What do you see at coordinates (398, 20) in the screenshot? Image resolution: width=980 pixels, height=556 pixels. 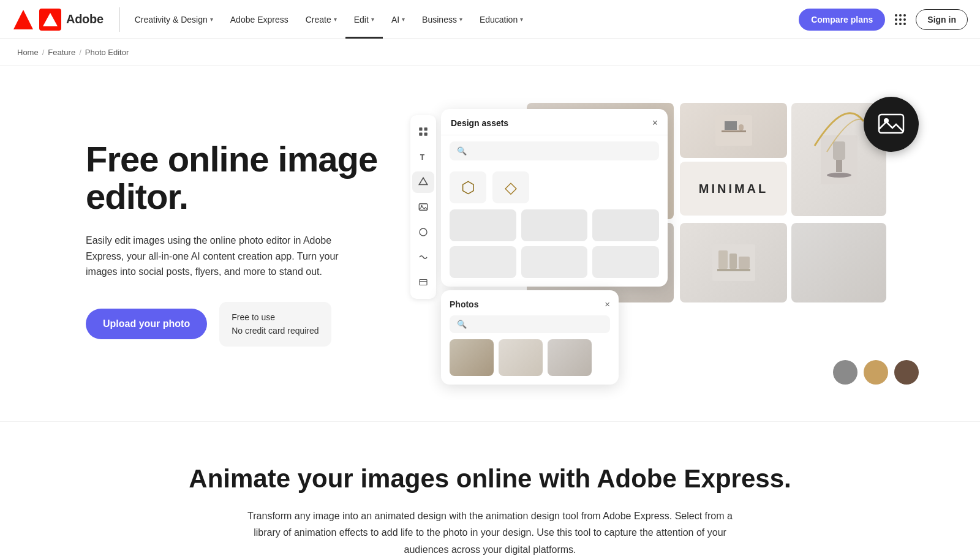 I see `nav-item-ai: AI ▾` at bounding box center [398, 20].